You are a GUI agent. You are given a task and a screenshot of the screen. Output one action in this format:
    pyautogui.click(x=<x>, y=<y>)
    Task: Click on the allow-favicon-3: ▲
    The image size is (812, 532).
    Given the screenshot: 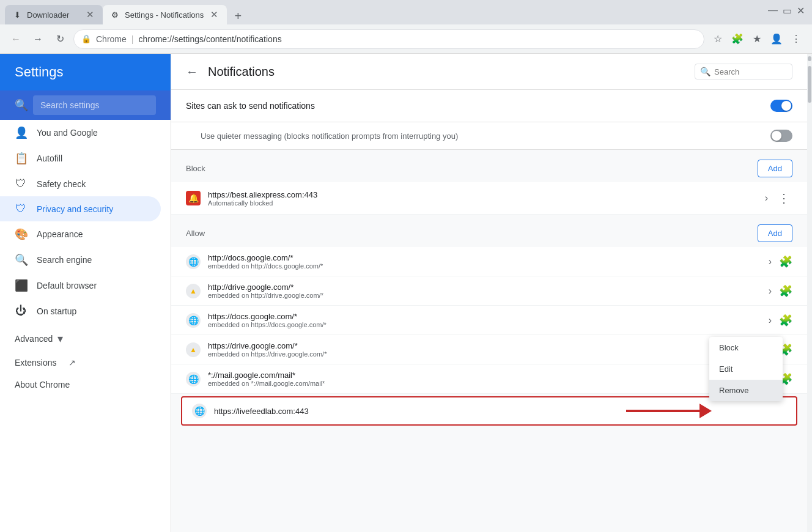 What is the action you would take?
    pyautogui.click(x=193, y=350)
    